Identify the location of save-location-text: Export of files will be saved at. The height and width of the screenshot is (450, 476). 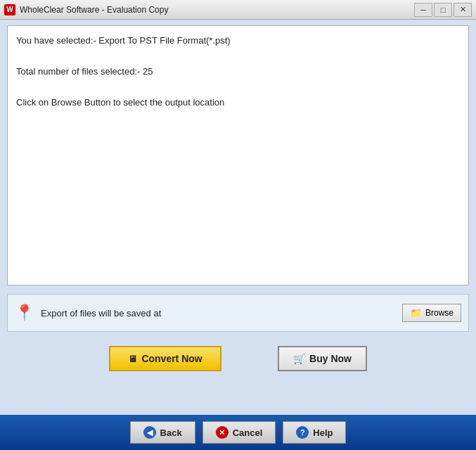
(101, 314).